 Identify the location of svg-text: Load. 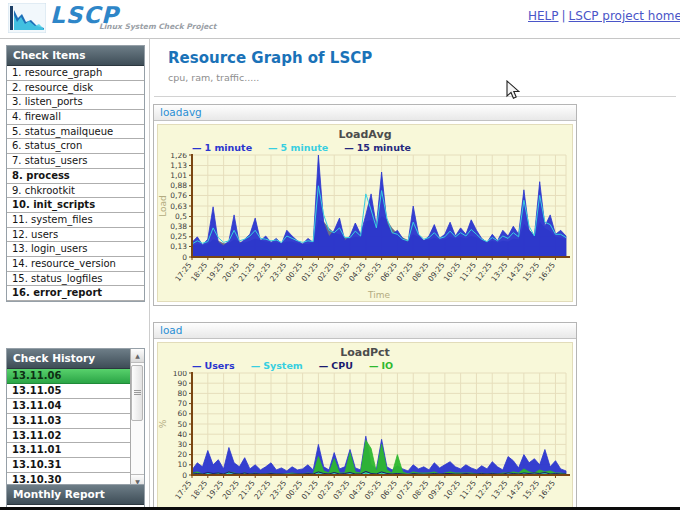
(163, 206).